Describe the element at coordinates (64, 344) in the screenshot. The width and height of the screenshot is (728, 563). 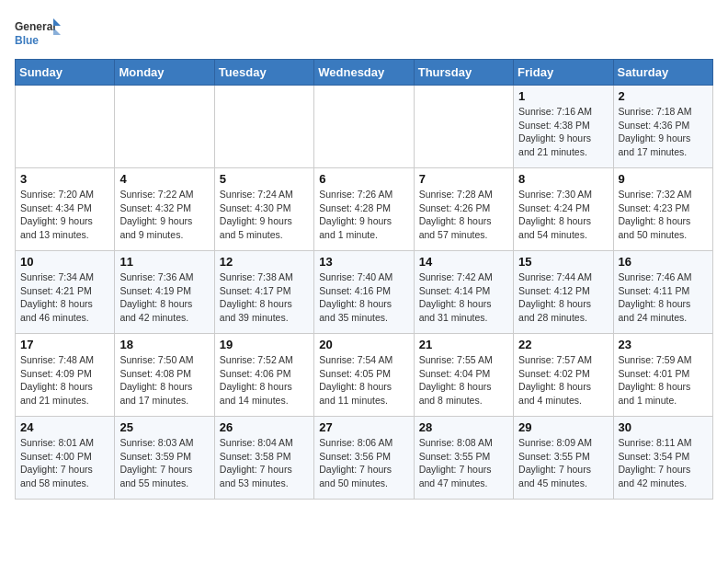
I see `day-number: 17` at that location.